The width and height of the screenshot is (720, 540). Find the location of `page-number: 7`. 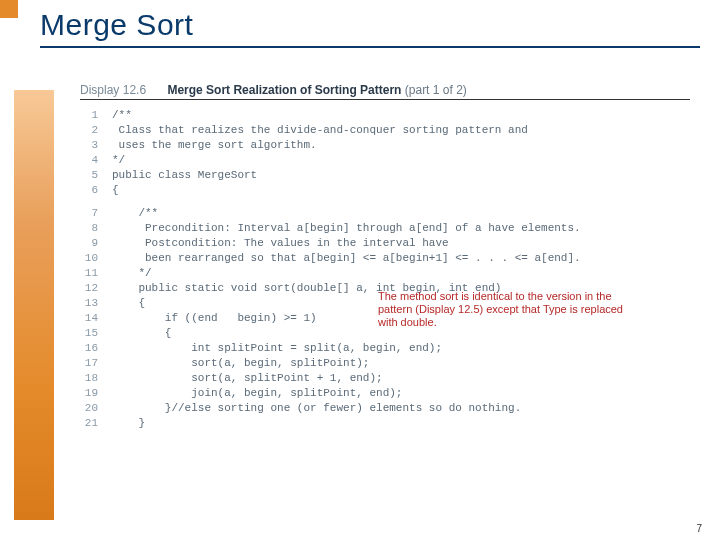

page-number: 7 is located at coordinates (699, 528).